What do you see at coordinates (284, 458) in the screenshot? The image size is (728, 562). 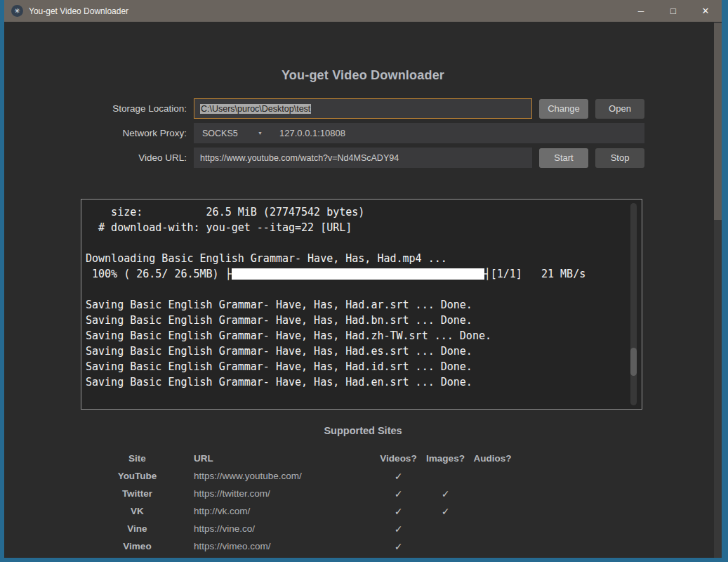 I see `header-url: URL` at bounding box center [284, 458].